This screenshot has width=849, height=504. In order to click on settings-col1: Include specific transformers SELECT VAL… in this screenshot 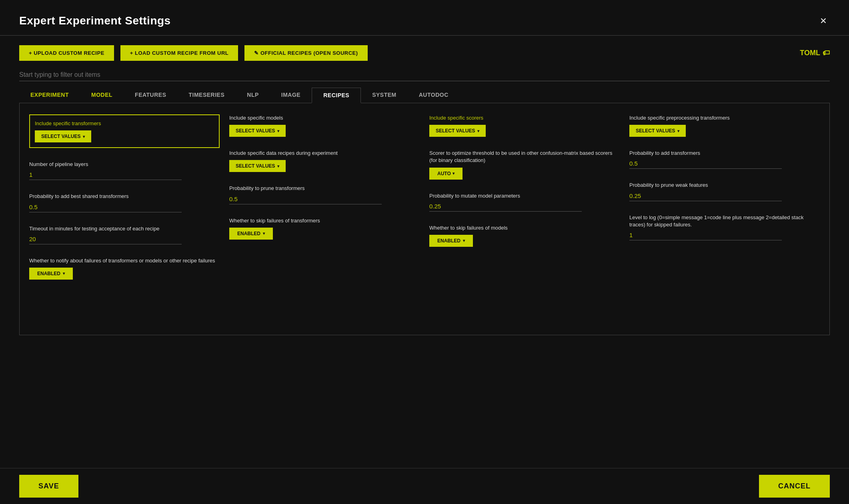, I will do `click(124, 197)`.